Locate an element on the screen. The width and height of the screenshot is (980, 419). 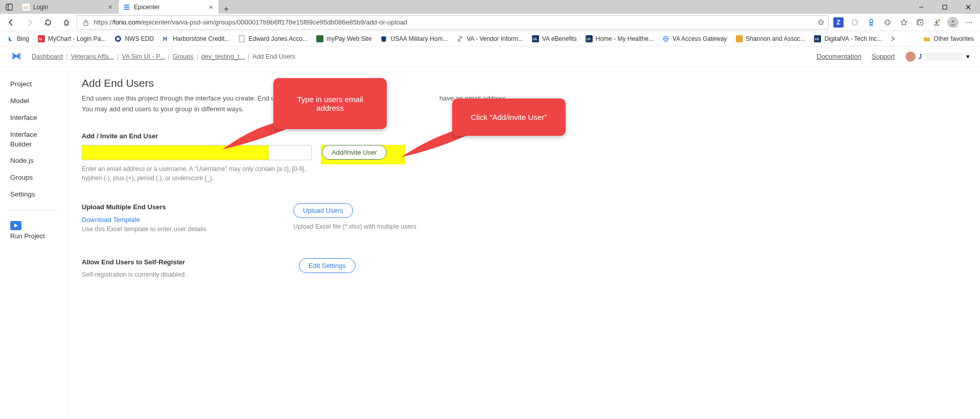
tab-login: ml Login × is located at coordinates (68, 7).